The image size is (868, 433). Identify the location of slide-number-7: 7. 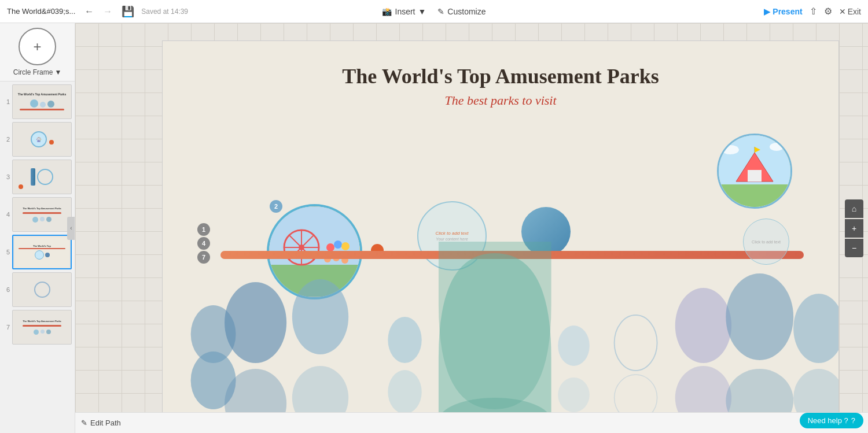
(6, 327).